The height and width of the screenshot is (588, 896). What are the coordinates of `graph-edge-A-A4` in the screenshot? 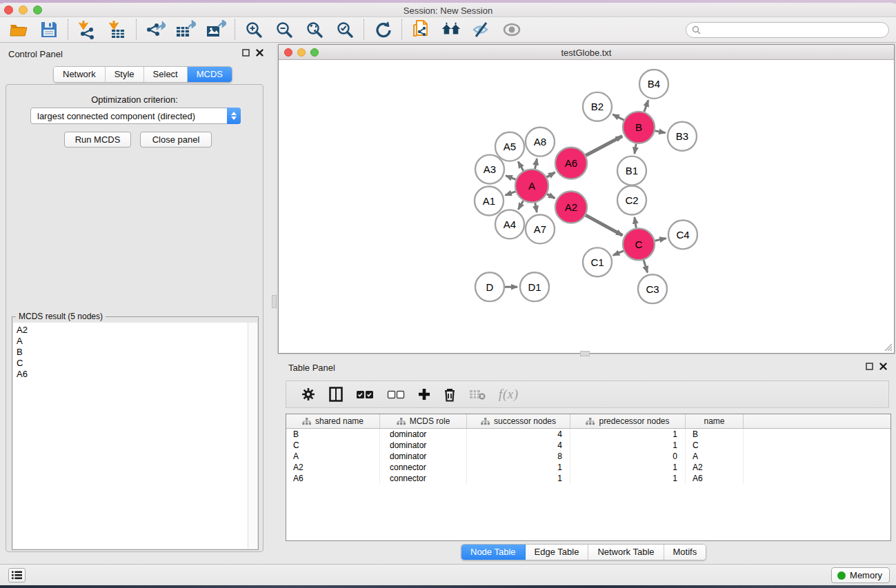 It's located at (520, 205).